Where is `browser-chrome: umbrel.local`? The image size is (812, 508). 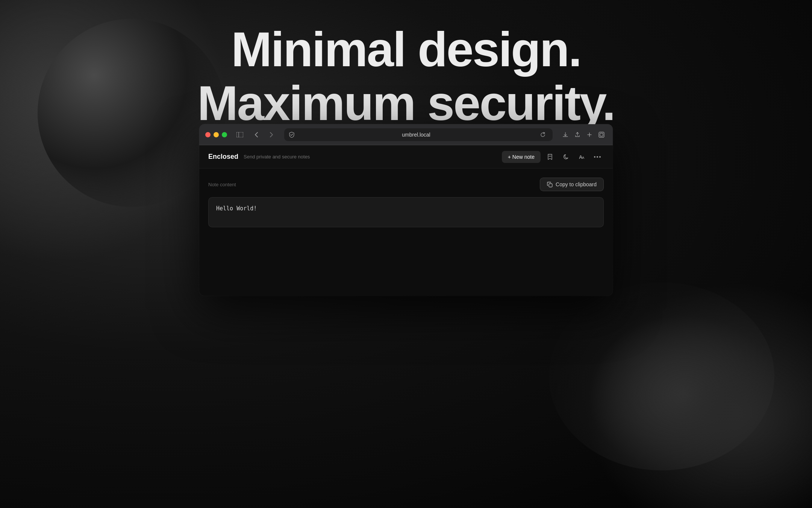
browser-chrome: umbrel.local is located at coordinates (406, 135).